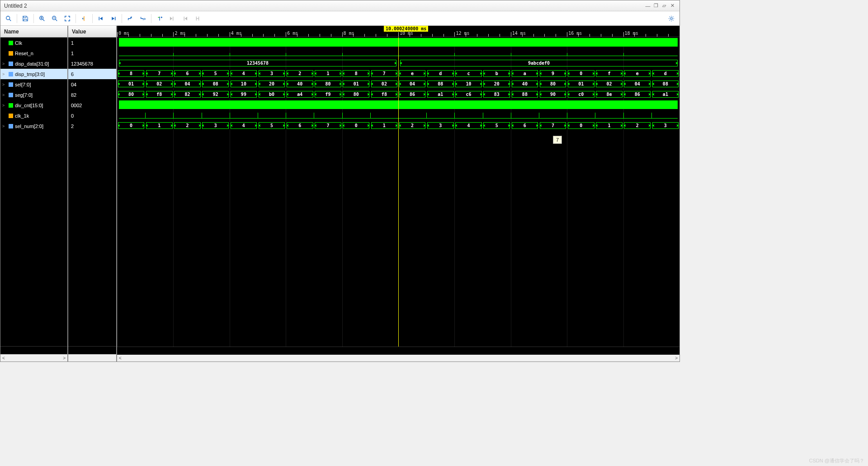  What do you see at coordinates (272, 84) in the screenshot?
I see `bus-segment: 20` at bounding box center [272, 84].